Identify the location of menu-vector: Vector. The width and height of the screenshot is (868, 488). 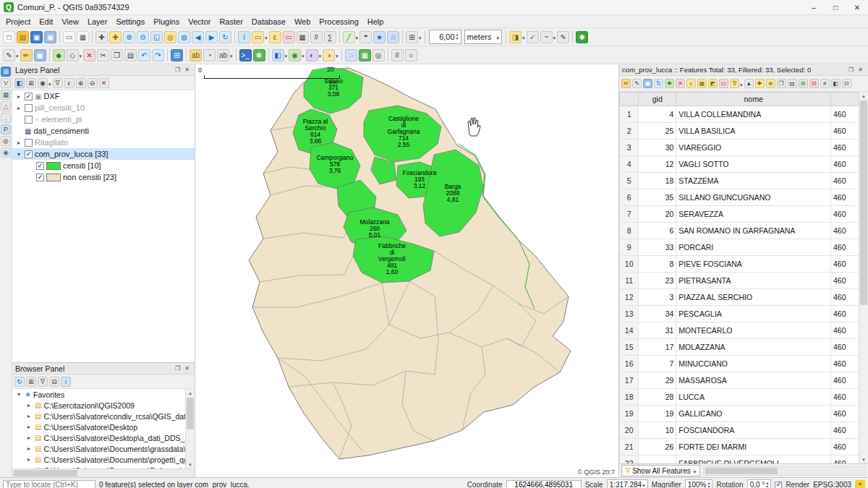
(200, 22).